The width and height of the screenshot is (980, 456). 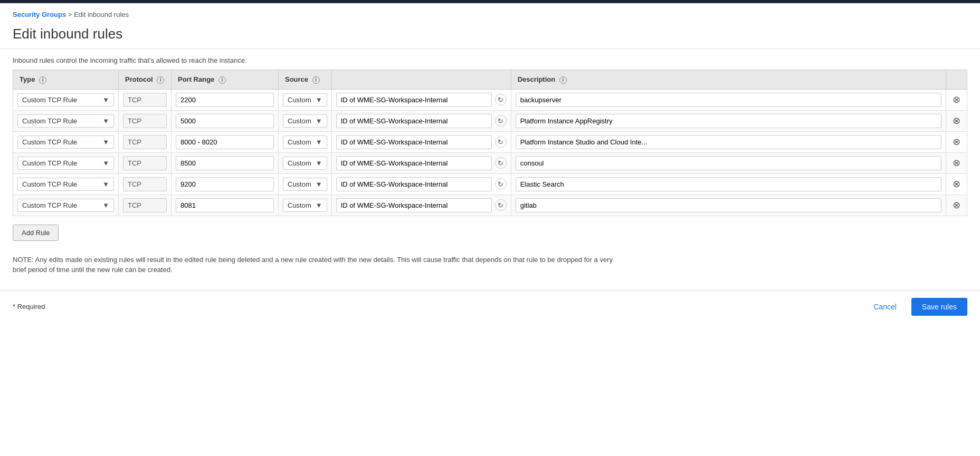 I want to click on type-dropdown-arrow-1: ▼, so click(x=106, y=121).